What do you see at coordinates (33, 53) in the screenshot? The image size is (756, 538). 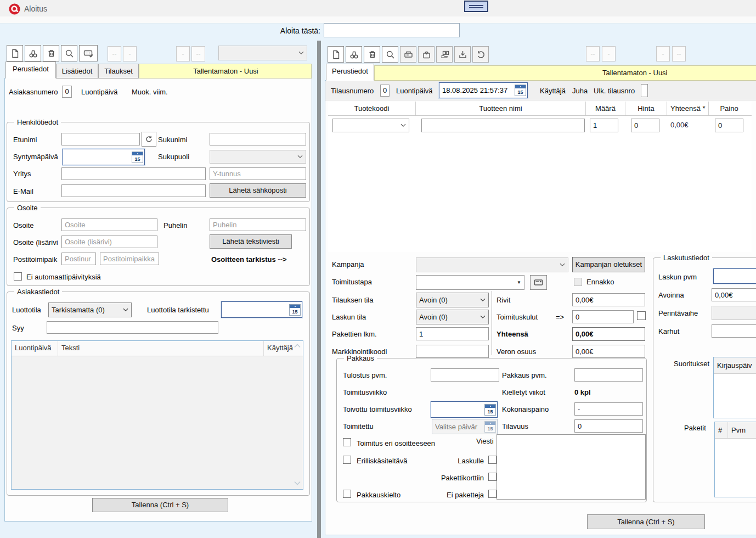 I see `find-customer-button` at bounding box center [33, 53].